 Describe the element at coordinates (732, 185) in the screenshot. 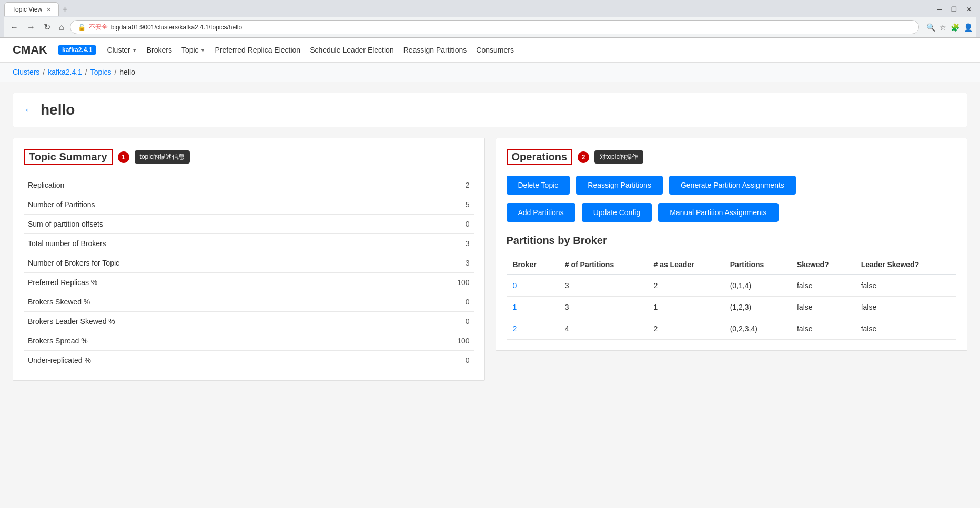

I see `ops-buttons-row1: Delete Topic Reassign Partitions Generat…` at that location.